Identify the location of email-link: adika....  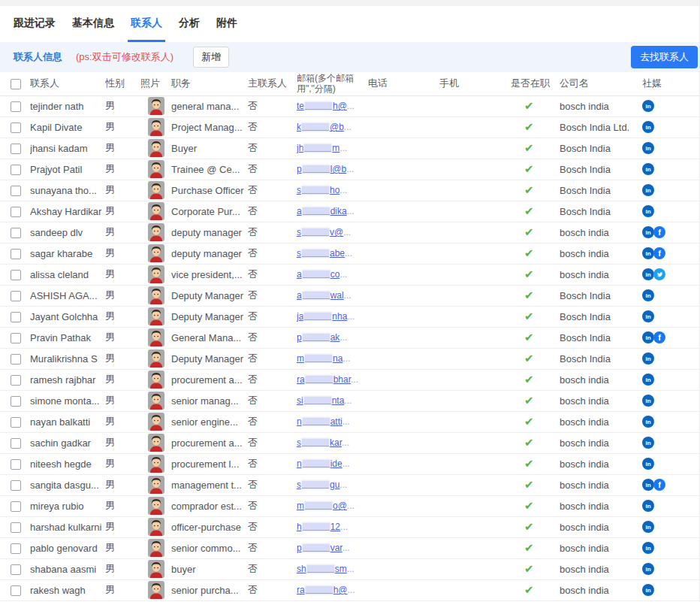
(326, 211).